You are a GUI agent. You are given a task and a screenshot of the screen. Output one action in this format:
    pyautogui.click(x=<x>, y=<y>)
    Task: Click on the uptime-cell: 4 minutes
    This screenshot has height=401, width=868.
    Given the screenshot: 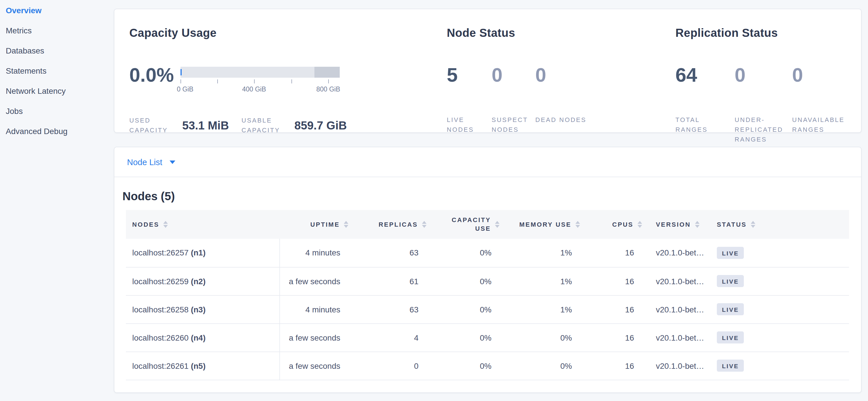 What is the action you would take?
    pyautogui.click(x=314, y=309)
    